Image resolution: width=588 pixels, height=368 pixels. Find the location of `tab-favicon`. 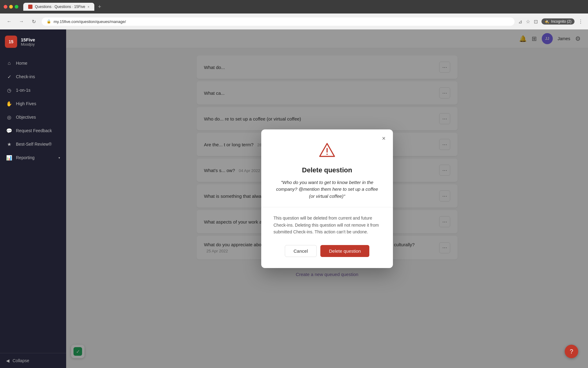

tab-favicon is located at coordinates (30, 7).